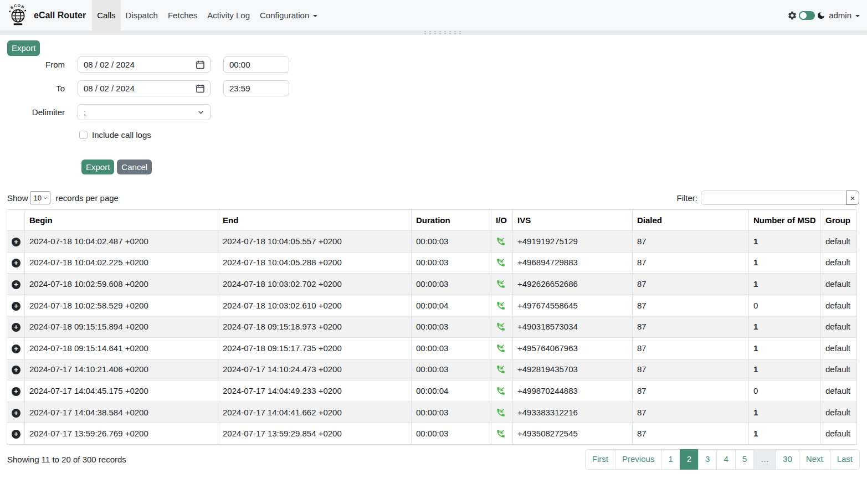 This screenshot has width=867, height=504. What do you see at coordinates (142, 16) in the screenshot?
I see `nav-item-label: Dispatch` at bounding box center [142, 16].